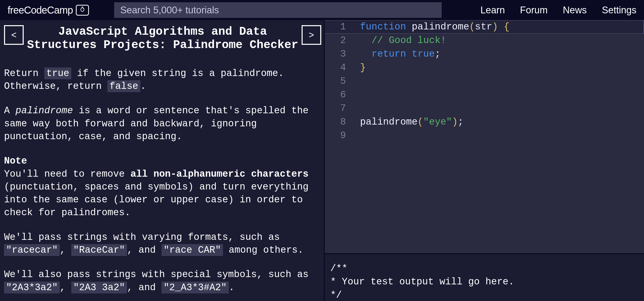 The width and height of the screenshot is (644, 301). I want to click on gutter-number: 4, so click(339, 68).